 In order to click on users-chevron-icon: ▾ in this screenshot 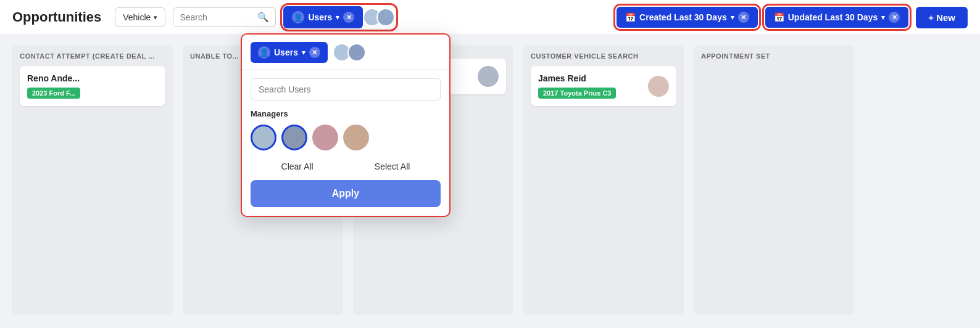, I will do `click(338, 17)`.